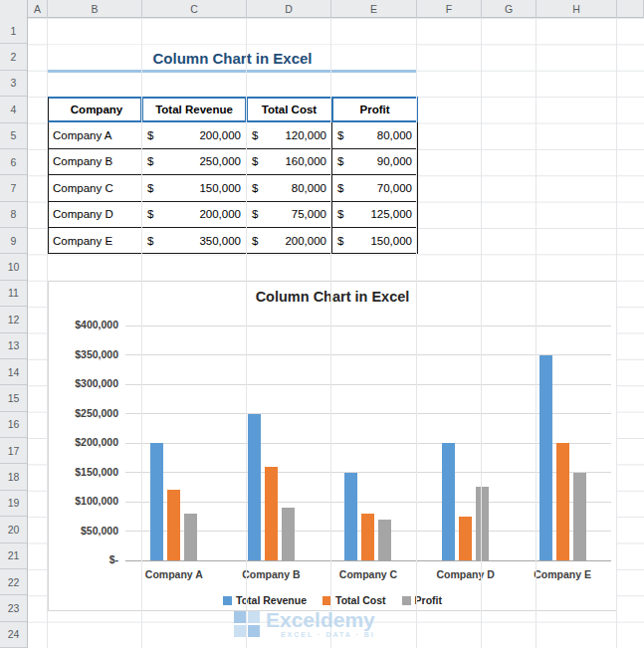 The height and width of the screenshot is (648, 644). What do you see at coordinates (96, 9) in the screenshot?
I see `column-header-B: B` at bounding box center [96, 9].